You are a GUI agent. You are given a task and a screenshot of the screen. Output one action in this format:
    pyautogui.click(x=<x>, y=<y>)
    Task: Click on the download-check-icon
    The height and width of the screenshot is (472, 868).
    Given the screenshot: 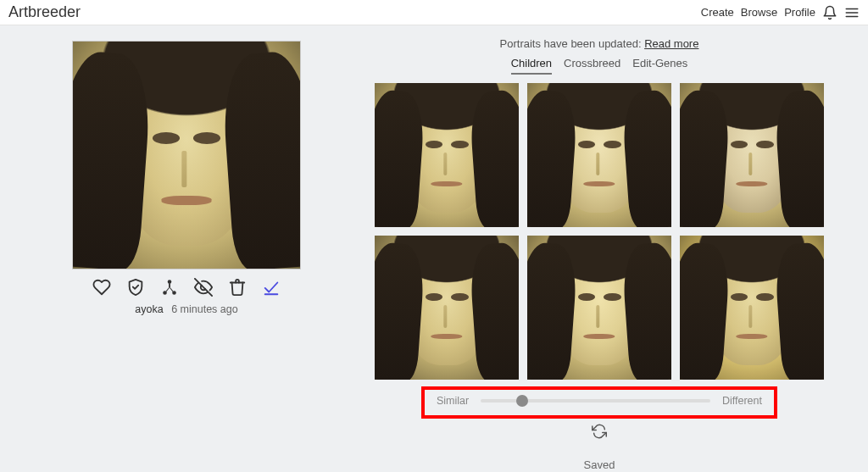 What is the action you would take?
    pyautogui.click(x=271, y=287)
    